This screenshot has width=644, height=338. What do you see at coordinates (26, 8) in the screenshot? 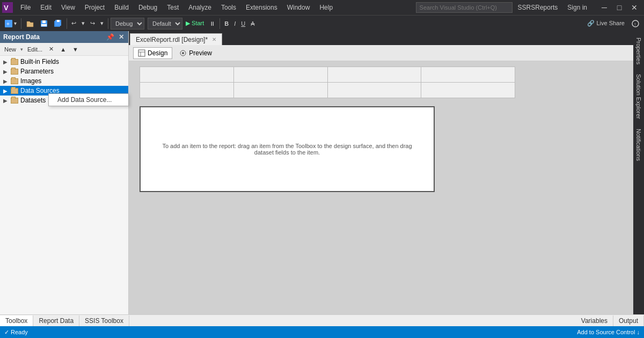
I see `menu-file: File` at bounding box center [26, 8].